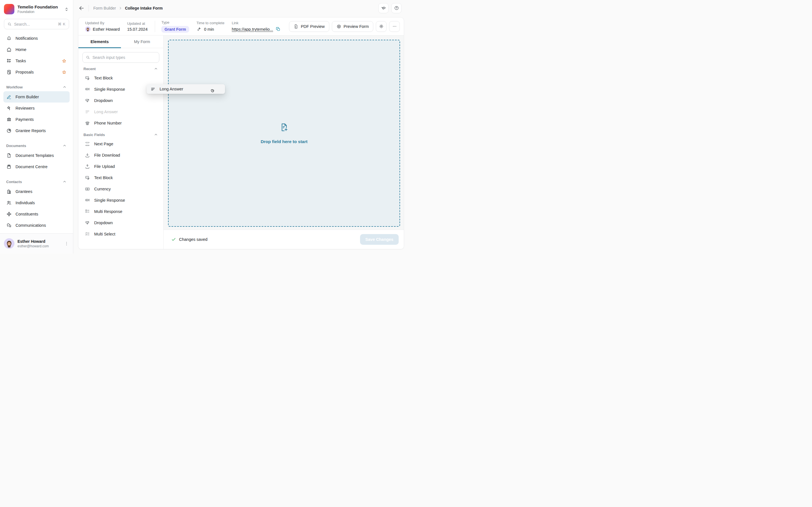 The image size is (812, 507). Describe the element at coordinates (37, 87) in the screenshot. I see `section-header-workflow: Workflow` at that location.